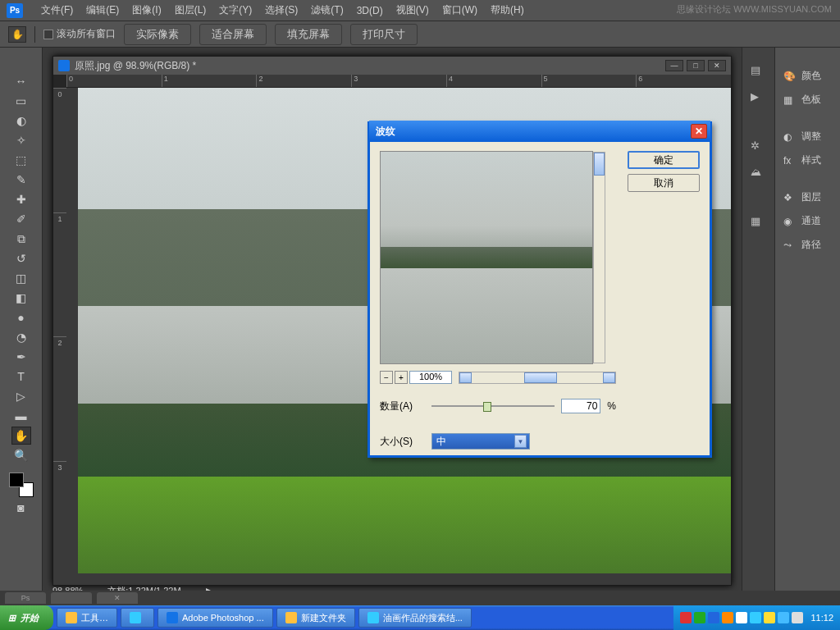 The width and height of the screenshot is (840, 630). I want to click on workspace-tab-1: Ps, so click(25, 598).